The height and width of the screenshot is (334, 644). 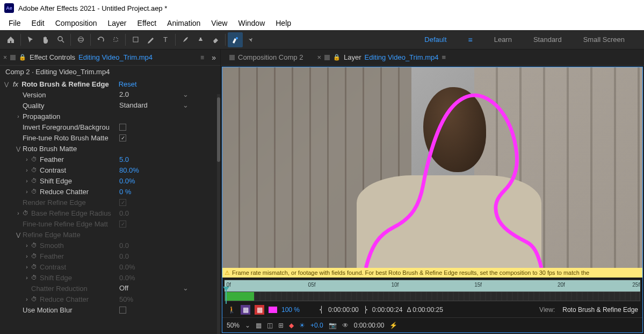 I want to click on chevron-down-icon: ⌄, so click(x=248, y=325).